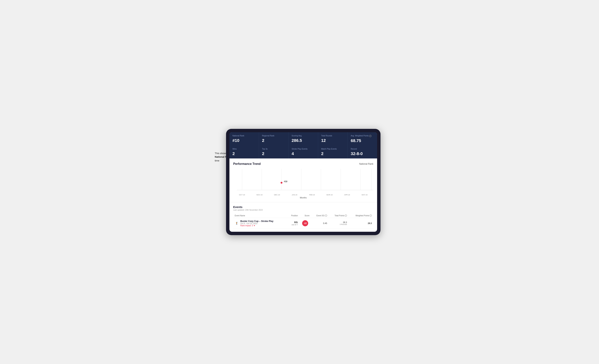 This screenshot has height=364, width=599. What do you see at coordinates (274, 154) in the screenshot?
I see `stat-top3s-value: 2` at bounding box center [274, 154].